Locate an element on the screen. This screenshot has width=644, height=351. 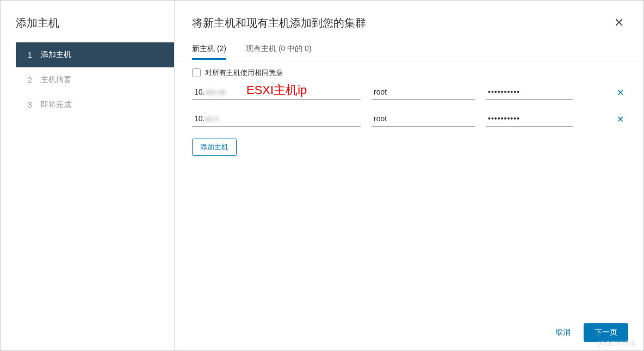
host-row: 10.xx x root •••••••••• ✕ is located at coordinates (409, 120).